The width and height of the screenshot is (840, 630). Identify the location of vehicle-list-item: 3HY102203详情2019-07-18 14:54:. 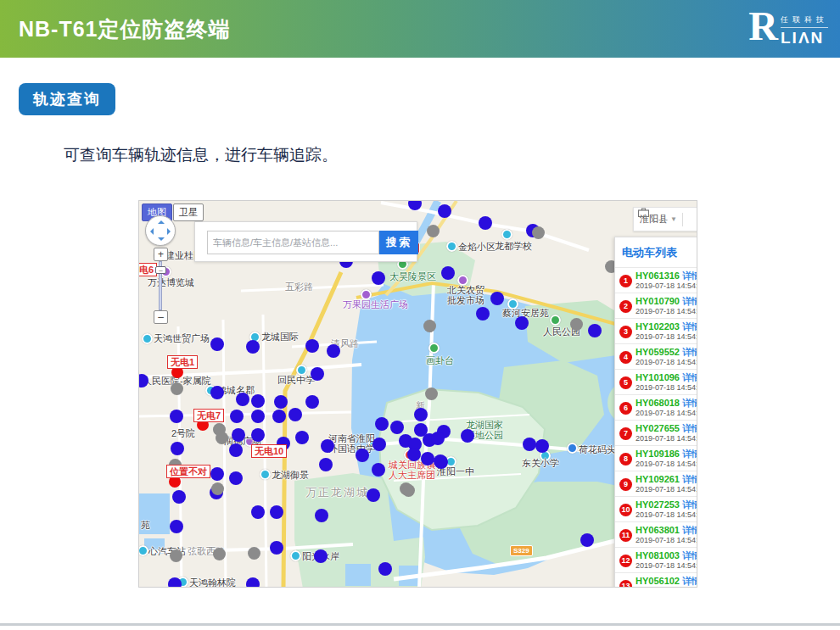
(656, 331).